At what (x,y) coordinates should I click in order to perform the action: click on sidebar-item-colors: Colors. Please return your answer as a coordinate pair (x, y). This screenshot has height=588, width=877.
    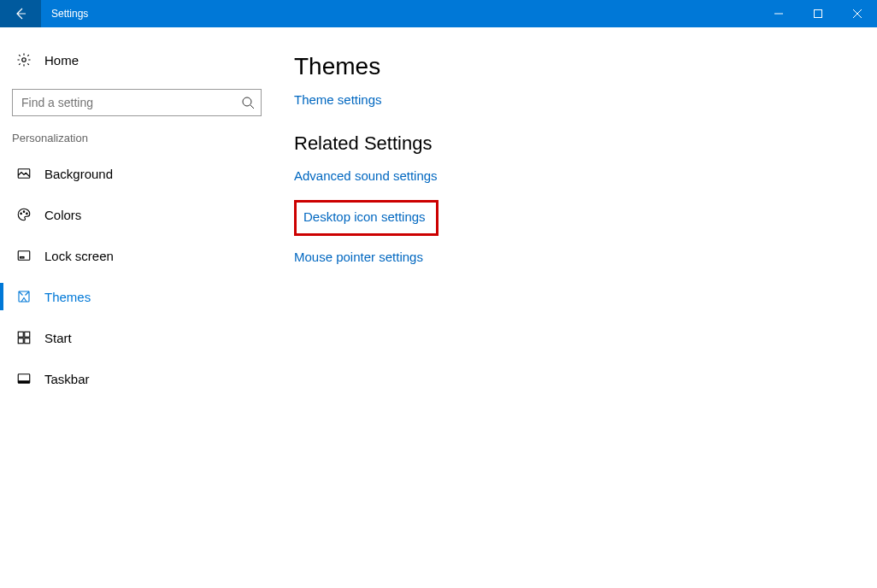
    Looking at the image, I should click on (137, 215).